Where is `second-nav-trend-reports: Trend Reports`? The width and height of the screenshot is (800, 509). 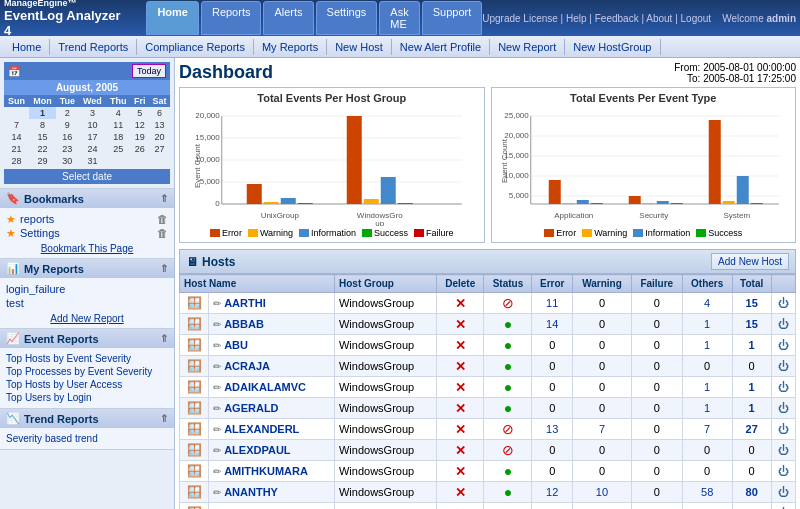 second-nav-trend-reports: Trend Reports is located at coordinates (94, 47).